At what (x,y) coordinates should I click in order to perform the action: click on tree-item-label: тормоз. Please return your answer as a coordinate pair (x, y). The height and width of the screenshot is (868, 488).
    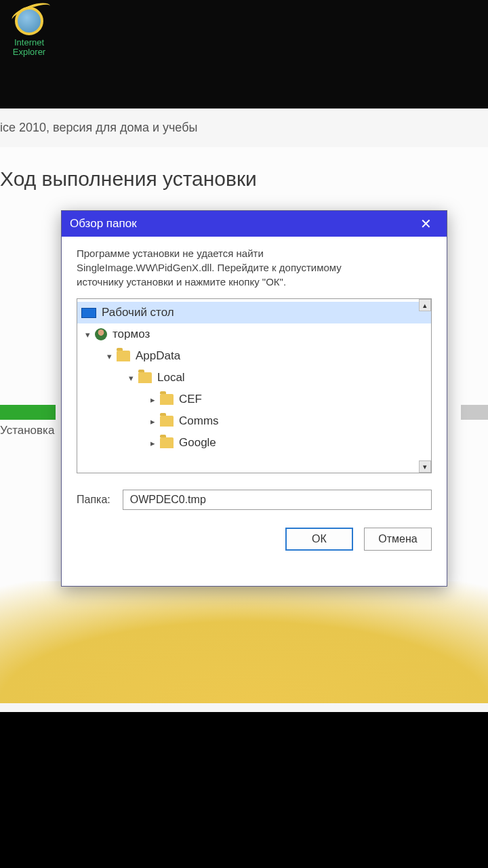
    Looking at the image, I should click on (131, 334).